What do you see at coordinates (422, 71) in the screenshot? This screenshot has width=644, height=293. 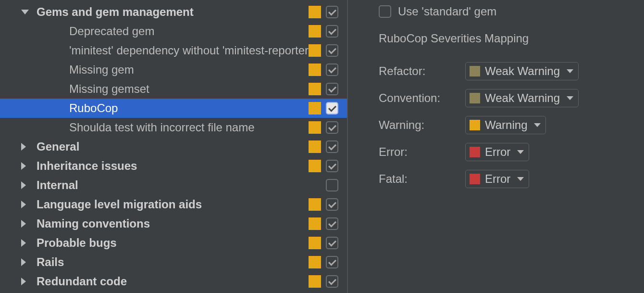 I see `mapping-label: Refactor:` at bounding box center [422, 71].